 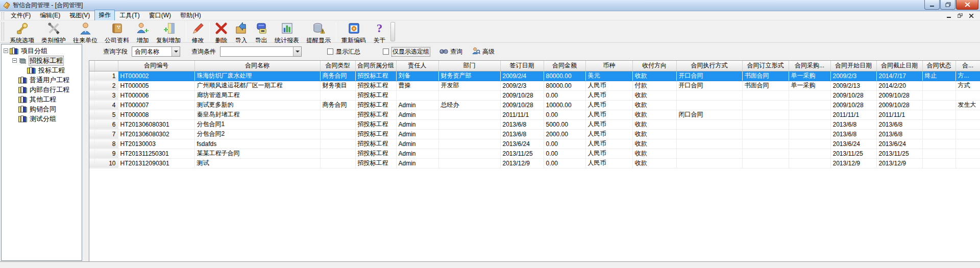 What do you see at coordinates (160, 15) in the screenshot?
I see `menu-item-window: 窗口(W)` at bounding box center [160, 15].